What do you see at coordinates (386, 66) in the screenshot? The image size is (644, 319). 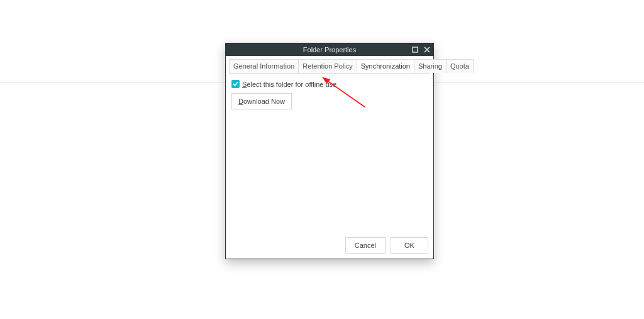 I see `tab-label: Synchronization` at bounding box center [386, 66].